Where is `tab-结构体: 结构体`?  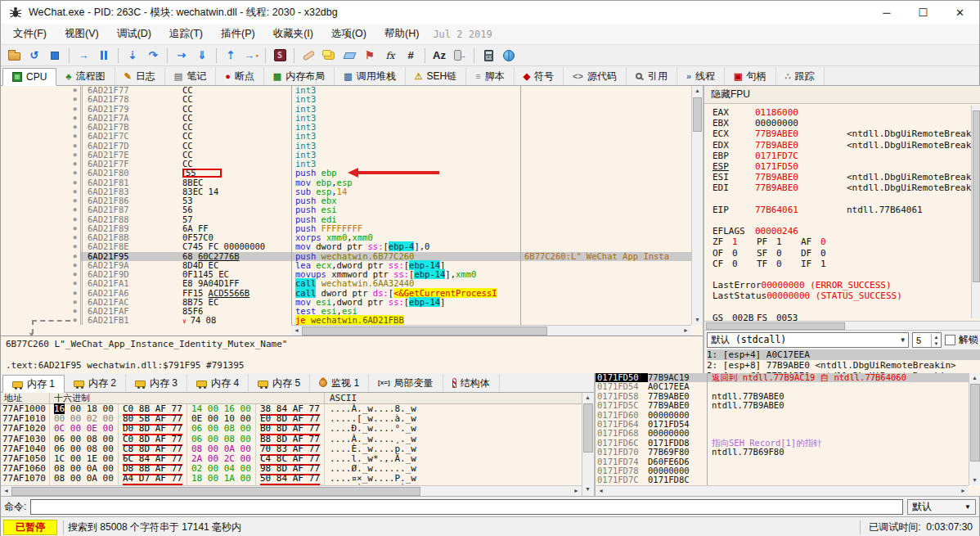
tab-结构体: 结构体 is located at coordinates (471, 383).